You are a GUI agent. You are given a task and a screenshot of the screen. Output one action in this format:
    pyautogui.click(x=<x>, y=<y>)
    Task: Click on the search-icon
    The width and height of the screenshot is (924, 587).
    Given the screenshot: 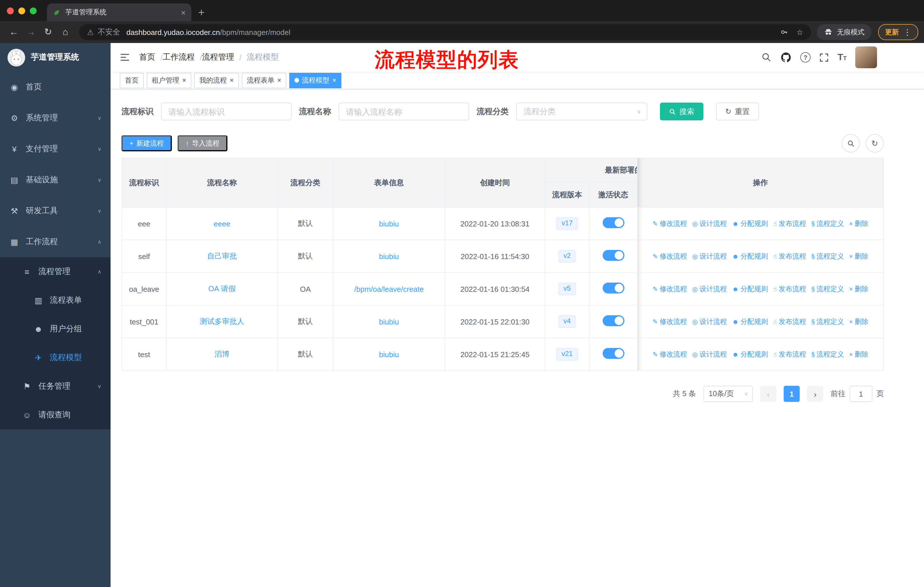 What is the action you would take?
    pyautogui.click(x=767, y=58)
    